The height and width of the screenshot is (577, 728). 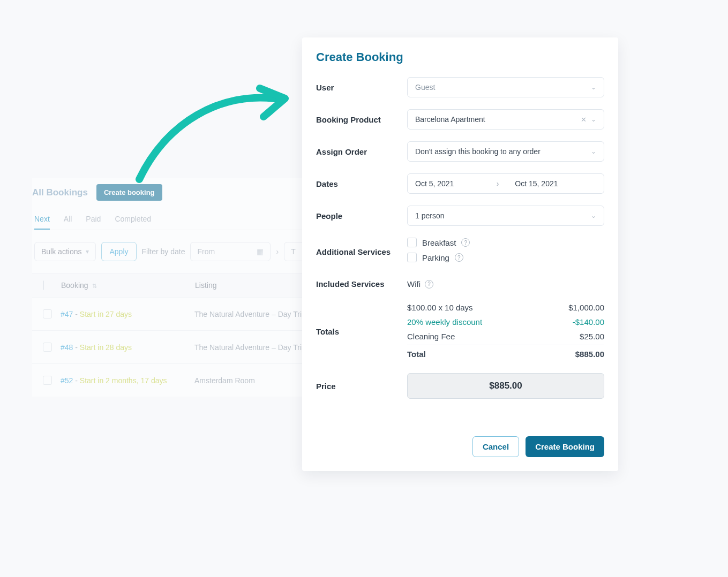 What do you see at coordinates (123, 381) in the screenshot?
I see `booking-eta: Start in 2 months, 17 days` at bounding box center [123, 381].